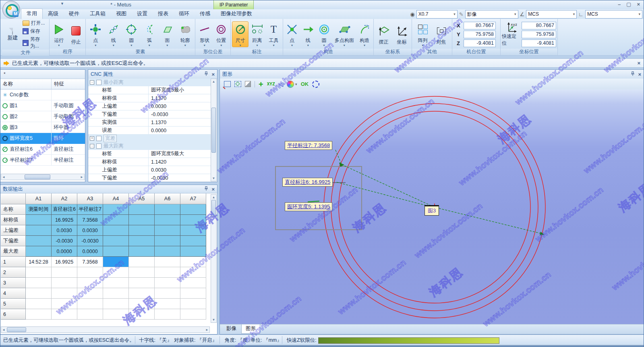  I want to click on cs-combo-1: MCS▾, so click(551, 15).